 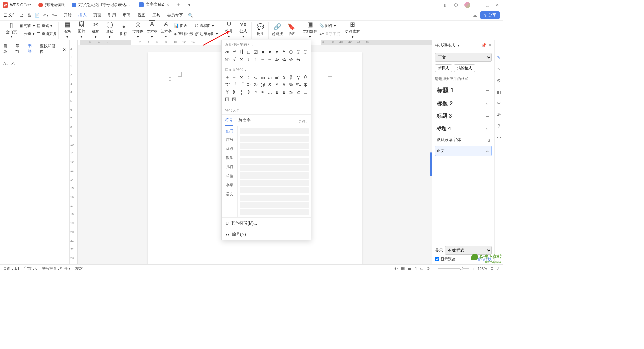 I want to click on menu-插入: 插入, so click(x=83, y=15).